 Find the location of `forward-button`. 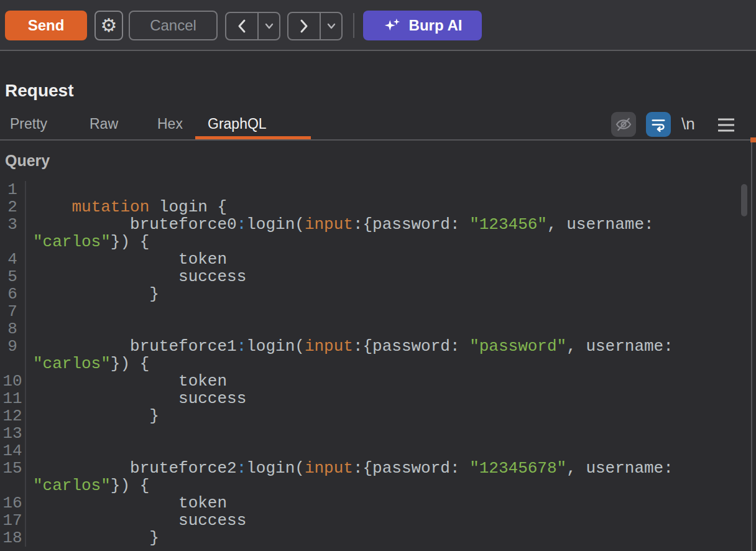

forward-button is located at coordinates (305, 26).